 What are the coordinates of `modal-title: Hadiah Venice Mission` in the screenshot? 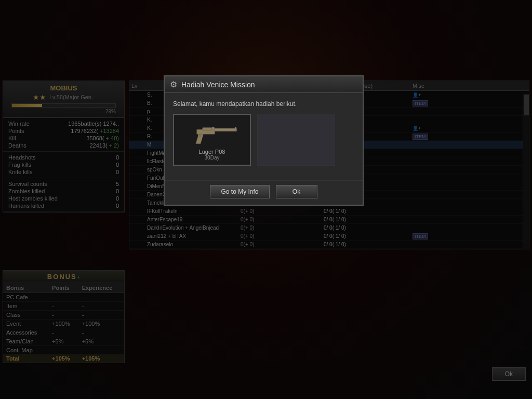 It's located at (218, 85).